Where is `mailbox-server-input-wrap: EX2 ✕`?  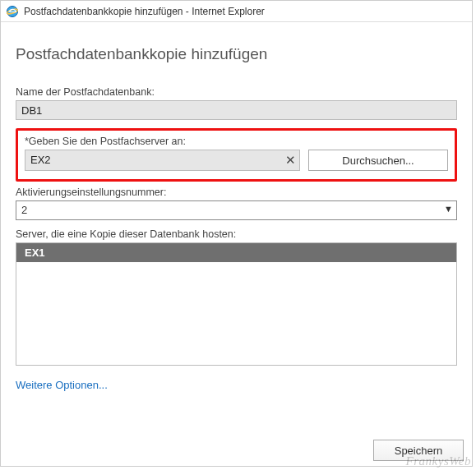 mailbox-server-input-wrap: EX2 ✕ is located at coordinates (163, 160).